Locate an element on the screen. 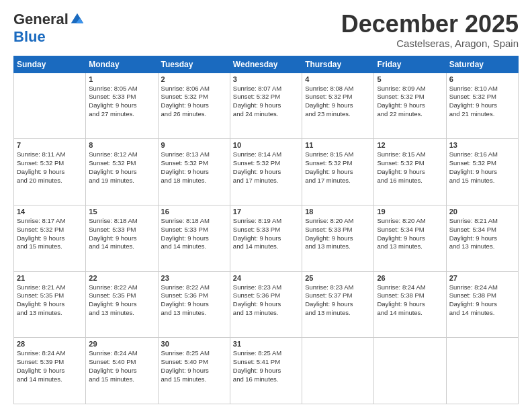 The width and height of the screenshot is (532, 411). calendar-day-cell: 23Sunrise: 8:22 AM Sunset: 5:36 PM Dayli… is located at coordinates (193, 305).